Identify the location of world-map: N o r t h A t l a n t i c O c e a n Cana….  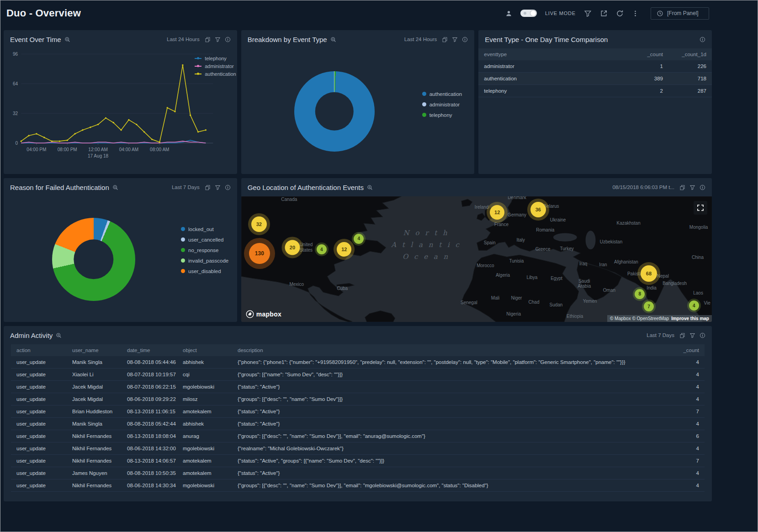
(477, 259).